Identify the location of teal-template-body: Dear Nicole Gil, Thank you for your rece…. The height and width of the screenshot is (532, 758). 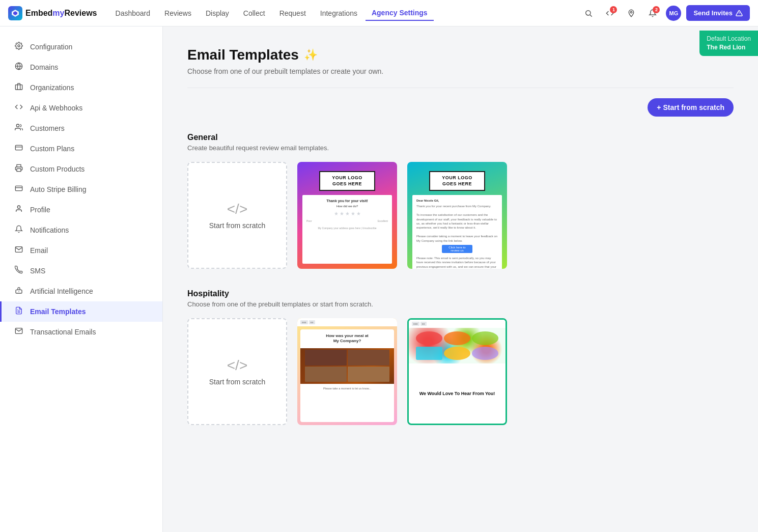
(457, 232).